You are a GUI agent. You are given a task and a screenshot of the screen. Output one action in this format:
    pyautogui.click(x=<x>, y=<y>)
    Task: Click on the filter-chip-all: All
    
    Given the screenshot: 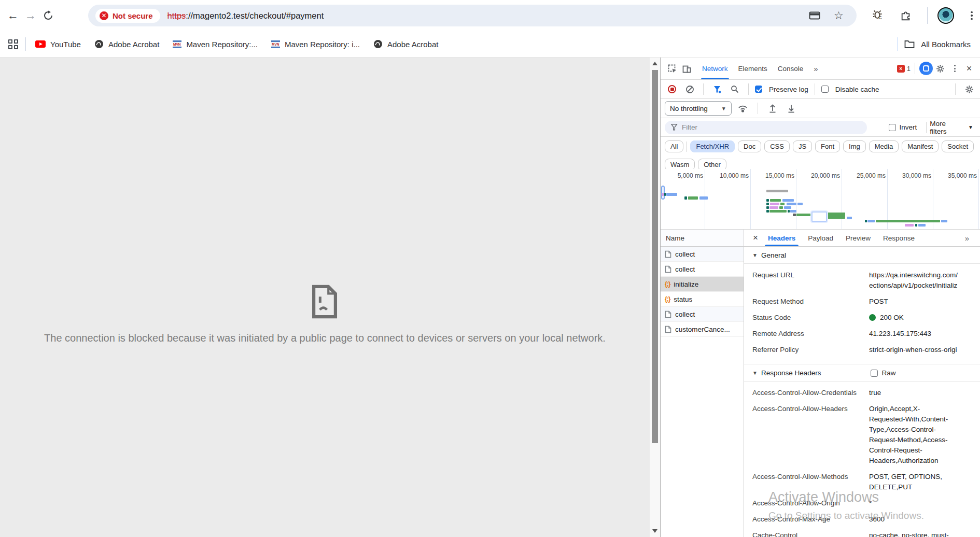 What is the action you would take?
    pyautogui.click(x=674, y=146)
    